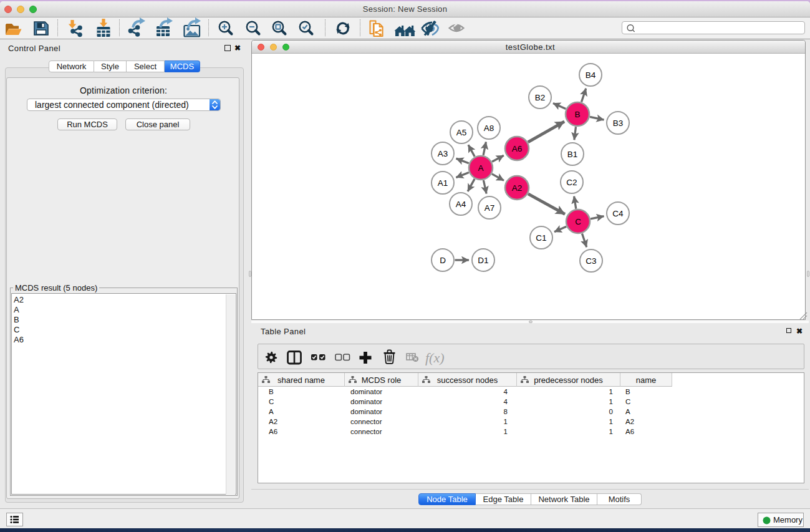  What do you see at coordinates (490, 208) in the screenshot?
I see `svg-text: A7` at bounding box center [490, 208].